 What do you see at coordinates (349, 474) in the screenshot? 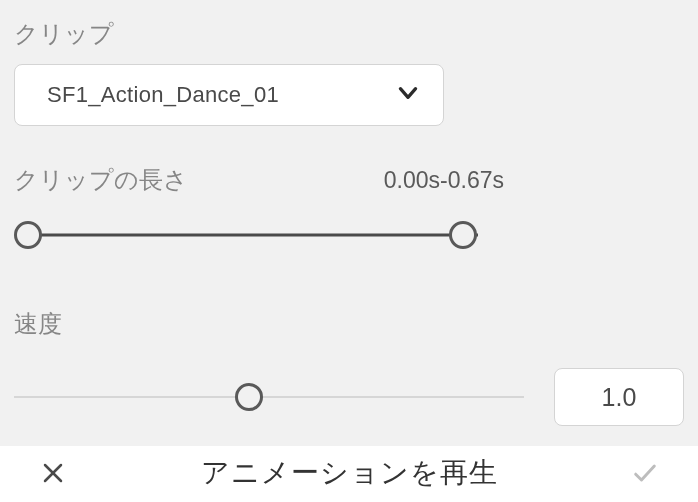
I see `bottom-bar: アニメーションを再生` at bounding box center [349, 474].